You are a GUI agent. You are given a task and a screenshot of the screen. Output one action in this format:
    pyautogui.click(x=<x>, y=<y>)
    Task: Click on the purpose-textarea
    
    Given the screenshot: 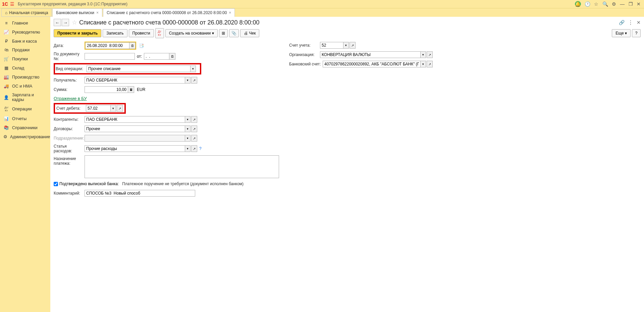 What is the action you would take?
    pyautogui.click(x=182, y=167)
    